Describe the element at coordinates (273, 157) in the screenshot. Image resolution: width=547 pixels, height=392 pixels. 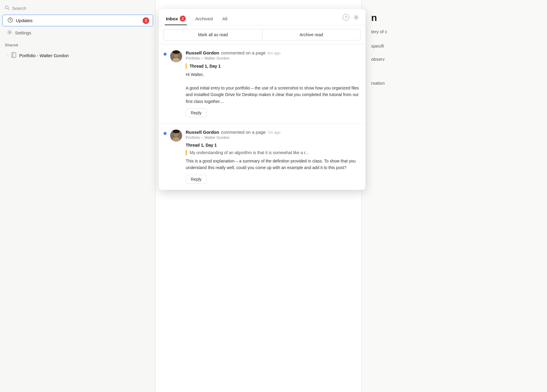
I see `notif-content-2: Russell Gordon commented on a page 7m ag…` at that location.